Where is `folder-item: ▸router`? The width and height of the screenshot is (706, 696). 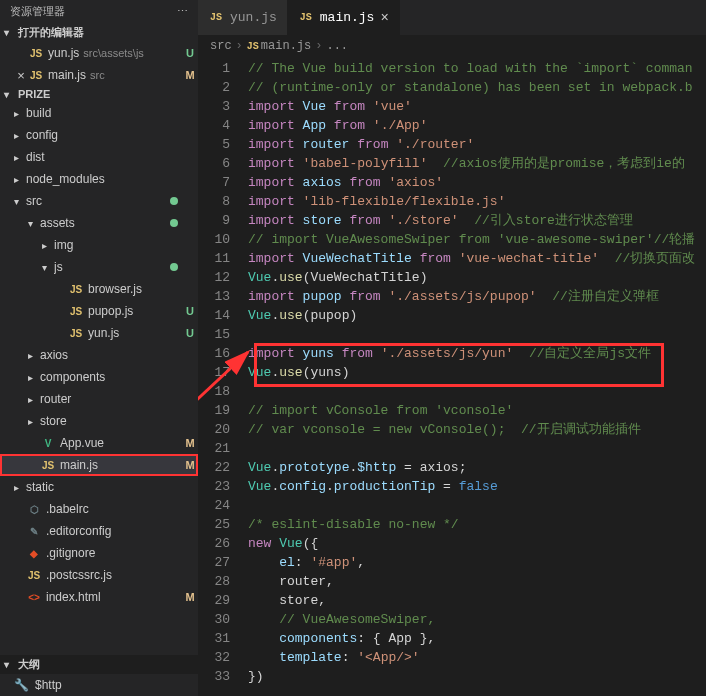 folder-item: ▸router is located at coordinates (99, 399).